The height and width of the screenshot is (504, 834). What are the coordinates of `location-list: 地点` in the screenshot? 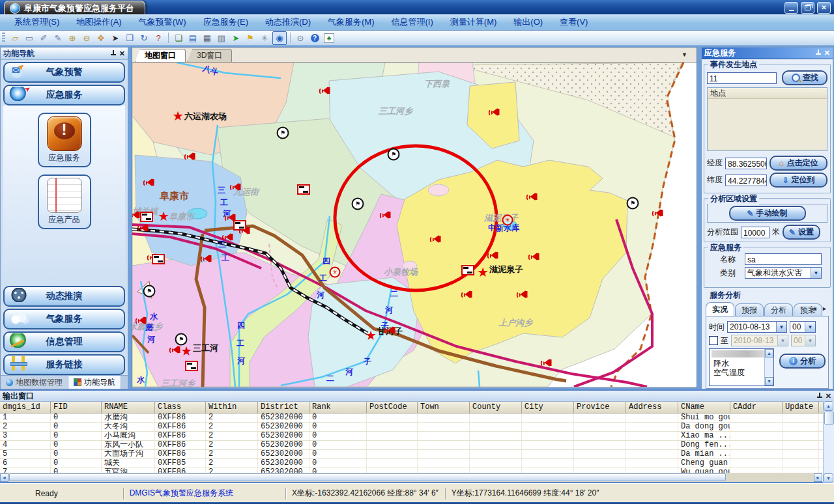 It's located at (768, 119).